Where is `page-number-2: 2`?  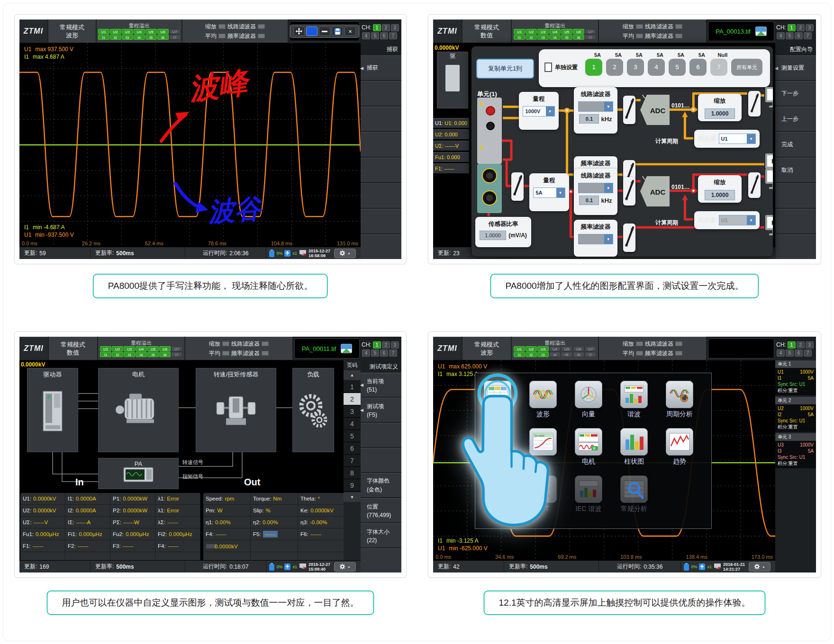
page-number-2: 2 is located at coordinates (352, 399).